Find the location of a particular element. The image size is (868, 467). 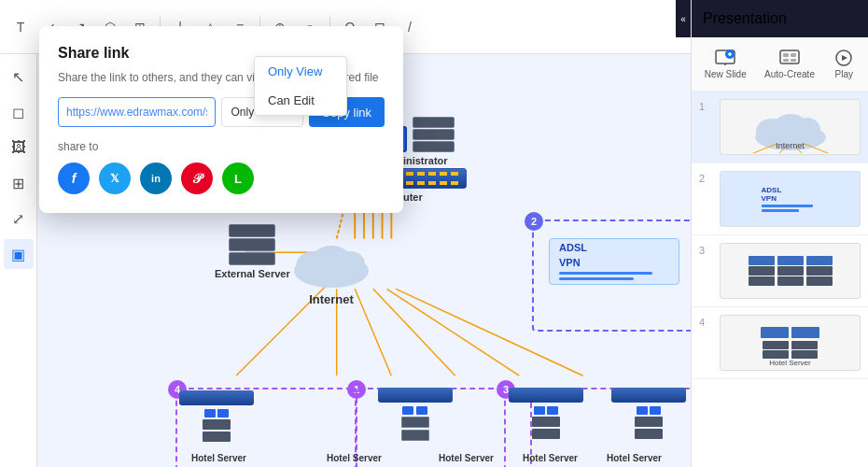

slide-1-label: Internet is located at coordinates (790, 146).